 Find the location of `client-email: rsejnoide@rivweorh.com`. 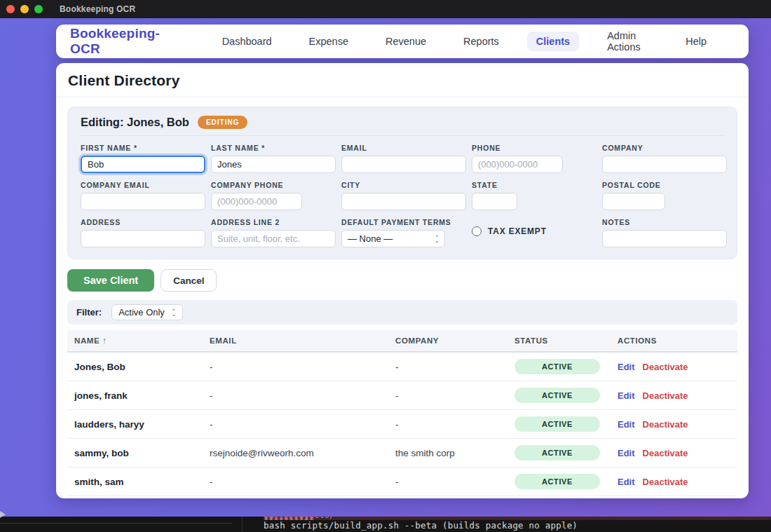

client-email: rsejnoide@rivweorh.com is located at coordinates (303, 453).